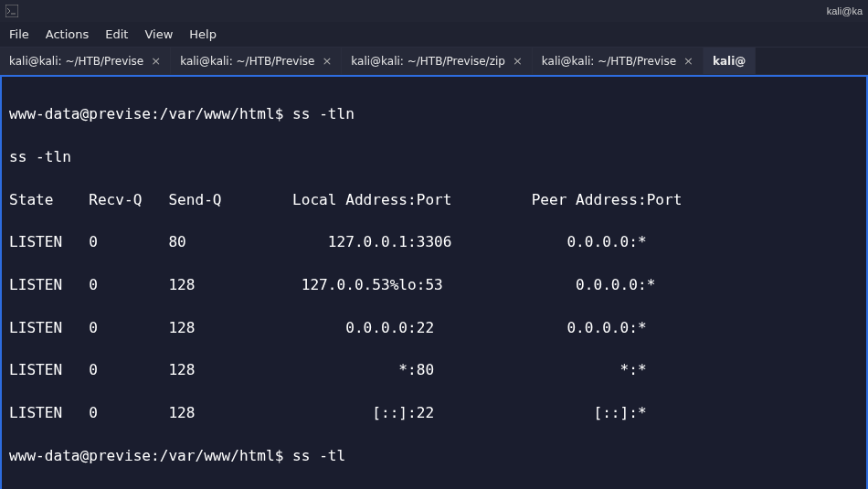 The image size is (868, 489). What do you see at coordinates (434, 199) in the screenshot?
I see `table-header: State Recv-Q Send-Q Local Address:Port P…` at bounding box center [434, 199].